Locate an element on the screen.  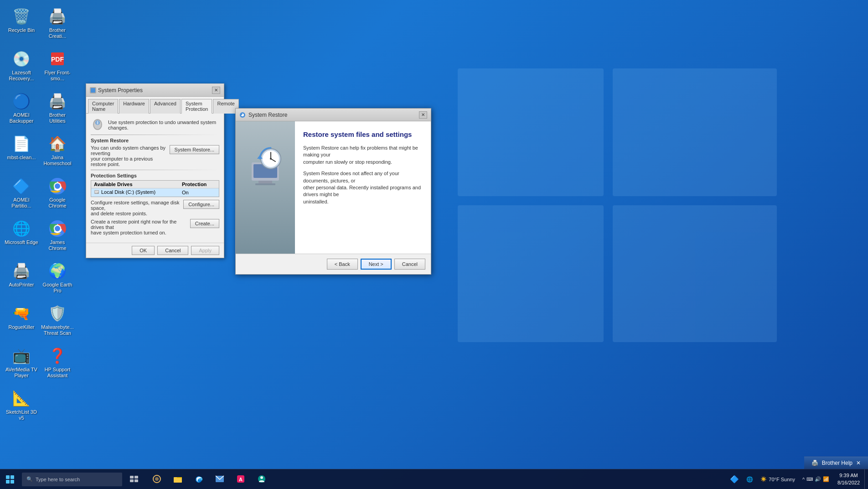
google-chrome-icon is located at coordinates (57, 186).